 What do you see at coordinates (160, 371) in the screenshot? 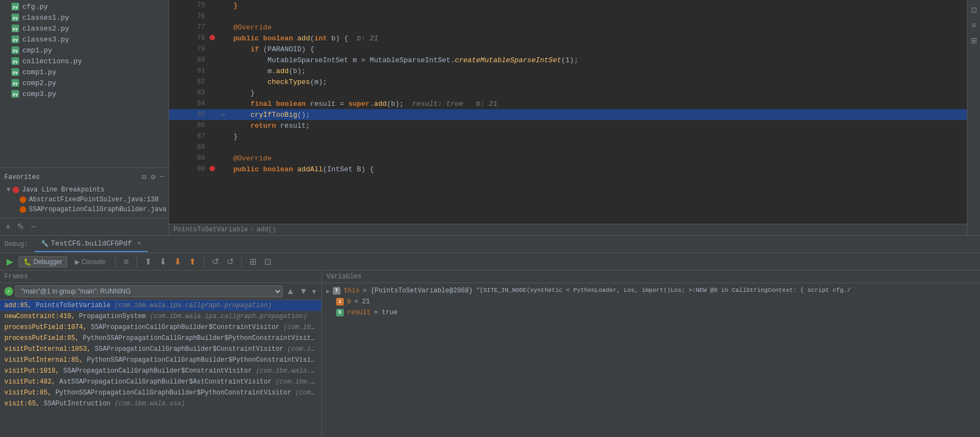
I see `frame-item-6: visitPut:1018, SSAPropagationCallGraphBu…` at bounding box center [160, 371].